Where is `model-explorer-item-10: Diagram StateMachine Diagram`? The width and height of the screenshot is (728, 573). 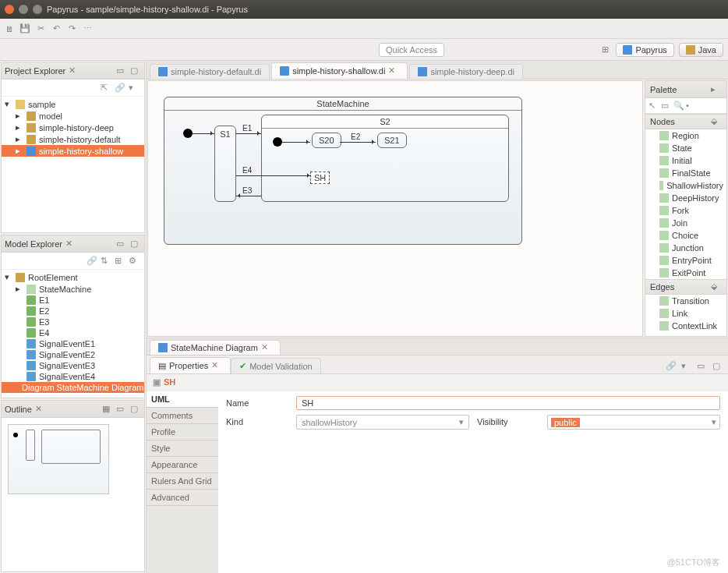 model-explorer-item-10: Diagram StateMachine Diagram is located at coordinates (73, 387).